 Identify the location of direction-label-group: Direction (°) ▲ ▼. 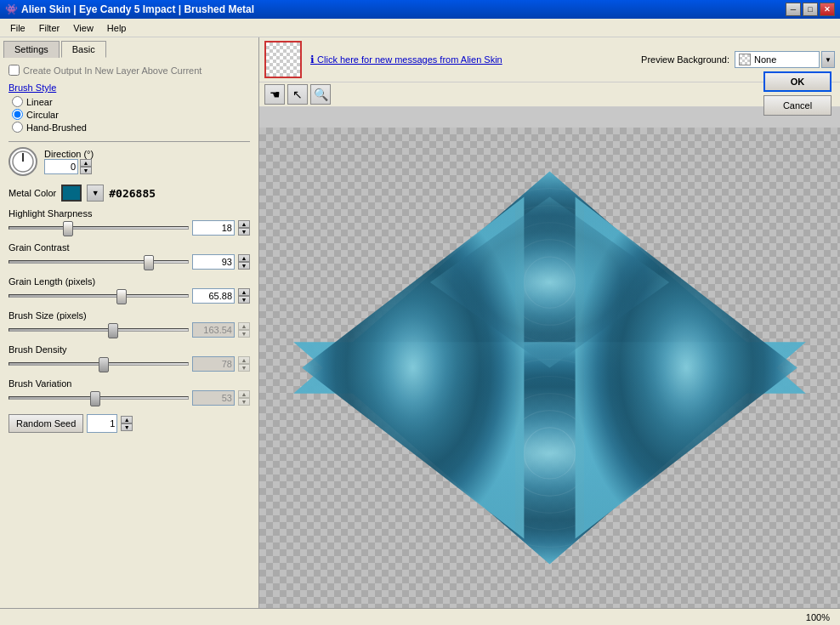
(69, 162).